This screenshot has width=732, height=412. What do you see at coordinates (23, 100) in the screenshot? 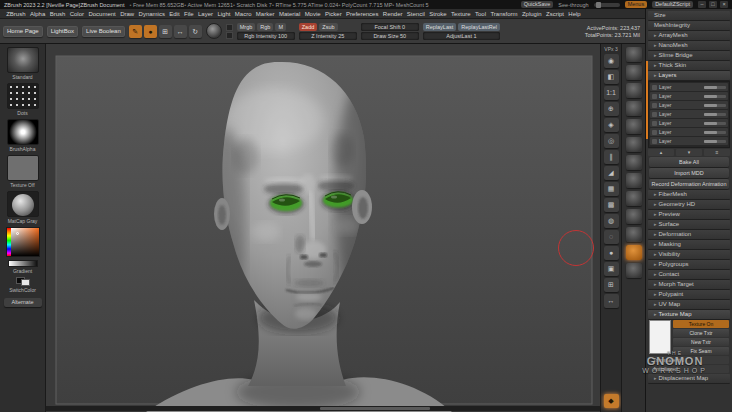
I see `stroke-selector: Dots` at bounding box center [23, 100].